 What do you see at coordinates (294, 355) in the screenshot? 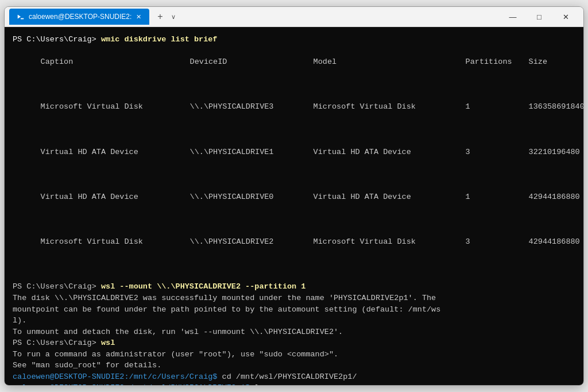
I see `wsl-out5: To run a command as administrator (user …` at bounding box center [294, 355].